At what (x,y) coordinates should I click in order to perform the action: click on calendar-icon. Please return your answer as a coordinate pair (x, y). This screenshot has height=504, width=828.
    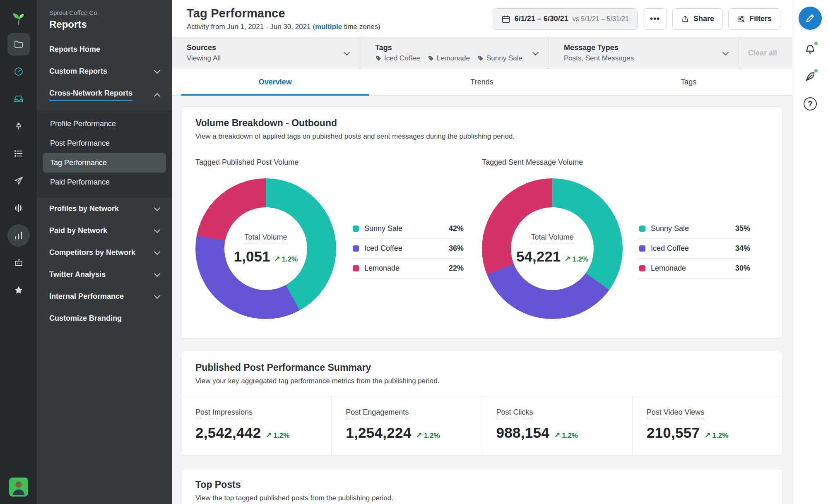
    Looking at the image, I should click on (506, 19).